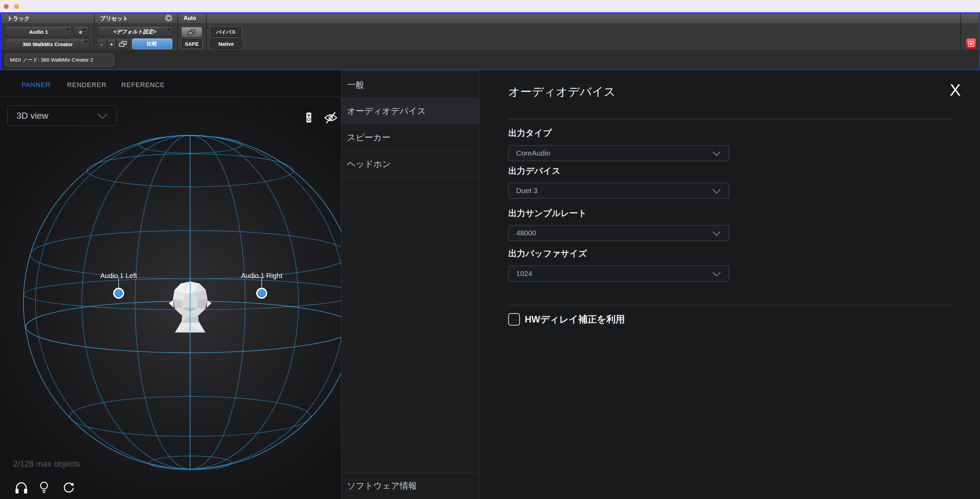 The image size is (980, 499). What do you see at coordinates (135, 32) in the screenshot?
I see `preset-selector-value: <デフォルト設定>` at bounding box center [135, 32].